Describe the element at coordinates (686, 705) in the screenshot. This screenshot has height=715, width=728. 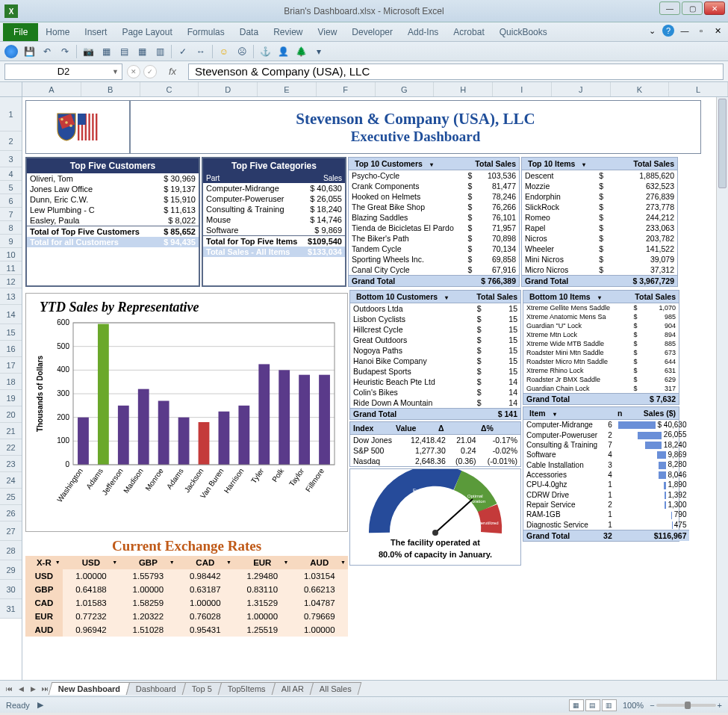
I see `zoom-slider` at that location.